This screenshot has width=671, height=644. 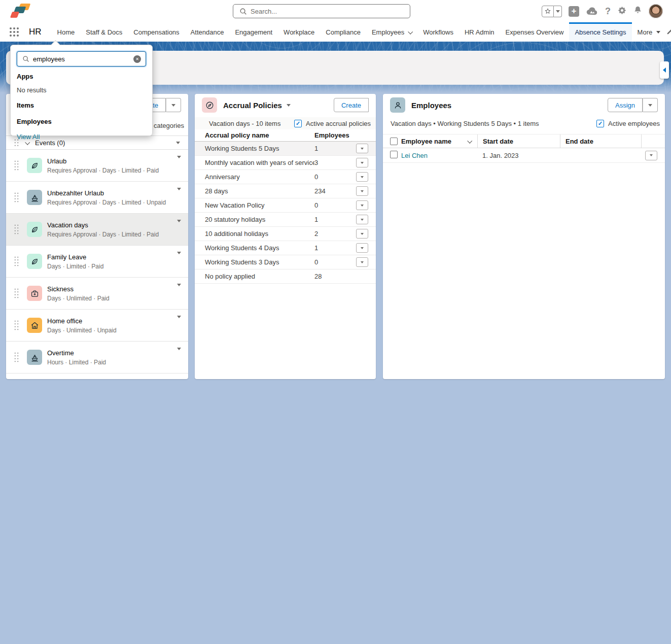 I want to click on event-row-vacation-days: Vacation days Requires Approval · Days ·…, so click(x=97, y=229).